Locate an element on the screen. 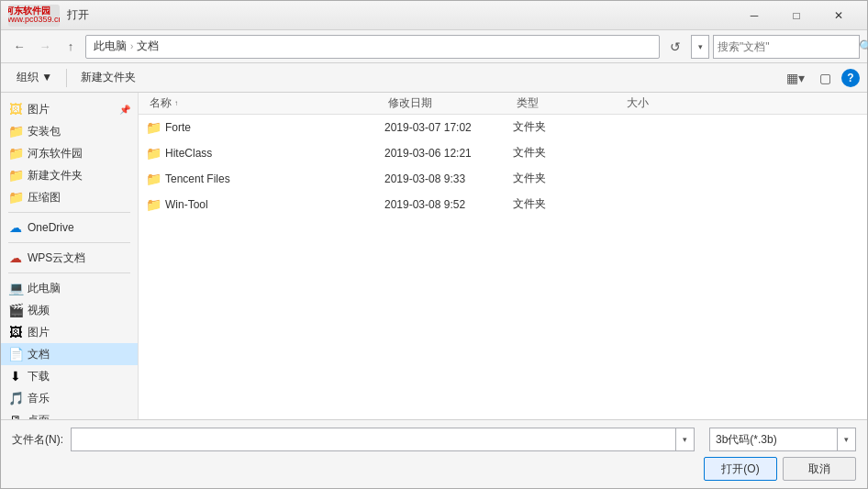 Image resolution: width=868 pixels, height=489 pixels. zip-icon: 📁 is located at coordinates (16, 197).